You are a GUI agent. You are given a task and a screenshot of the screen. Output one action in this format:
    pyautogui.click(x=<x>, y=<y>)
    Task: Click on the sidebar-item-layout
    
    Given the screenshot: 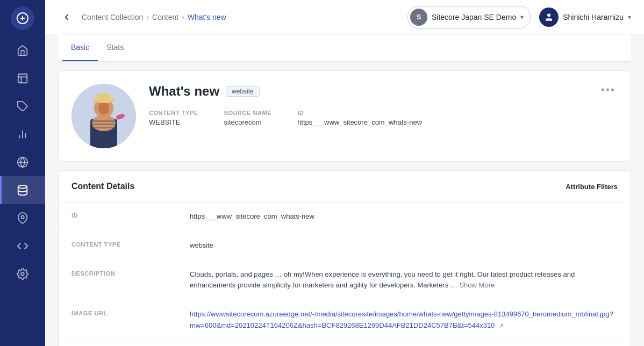 What is the action you would take?
    pyautogui.click(x=23, y=78)
    